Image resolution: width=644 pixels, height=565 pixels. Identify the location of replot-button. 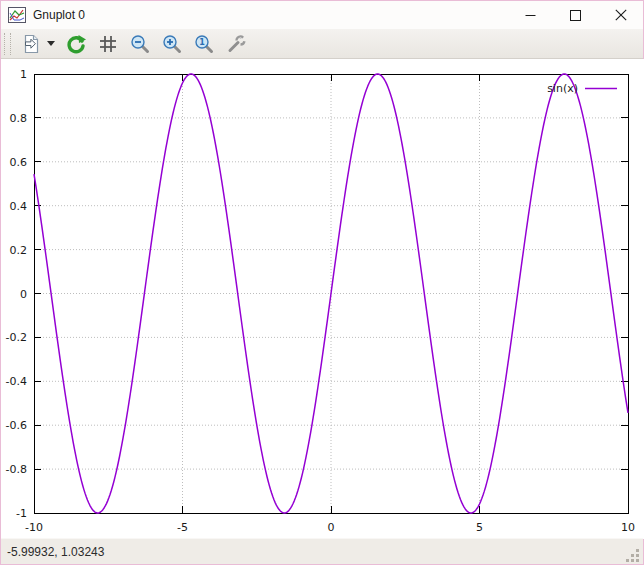
(76, 44).